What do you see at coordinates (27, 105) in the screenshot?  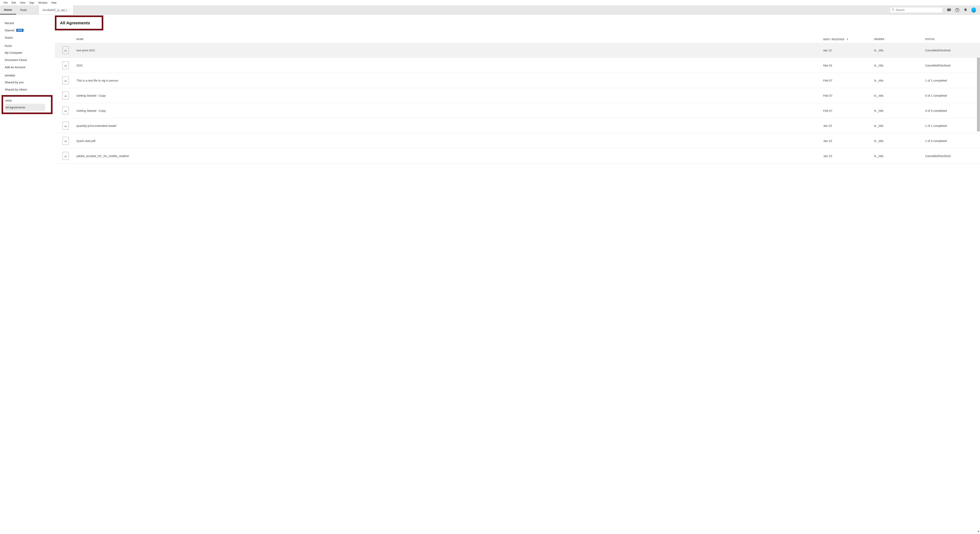 I see `highlight-sign-section: SIGN All Agreements` at bounding box center [27, 105].